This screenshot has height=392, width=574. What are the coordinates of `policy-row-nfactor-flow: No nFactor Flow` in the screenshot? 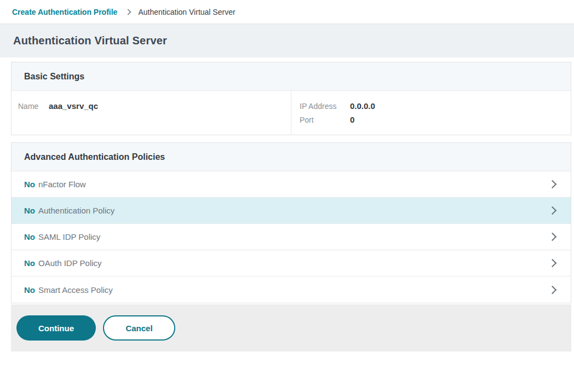 It's located at (291, 185).